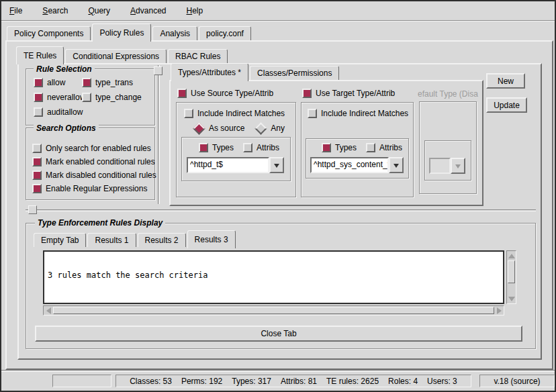 The width and height of the screenshot is (556, 392). Describe the element at coordinates (274, 310) in the screenshot. I see `horizontal-scroll-thumb` at that location.